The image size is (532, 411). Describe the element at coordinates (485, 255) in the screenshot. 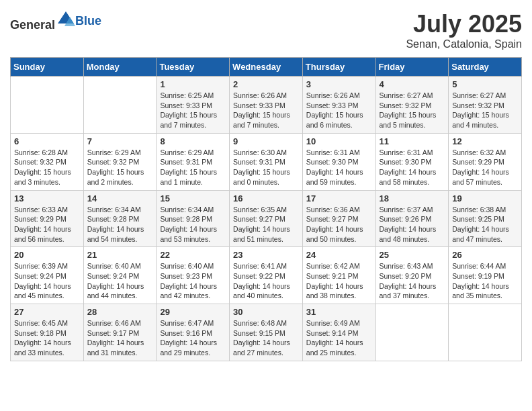

I see `day-number: 26` at that location.